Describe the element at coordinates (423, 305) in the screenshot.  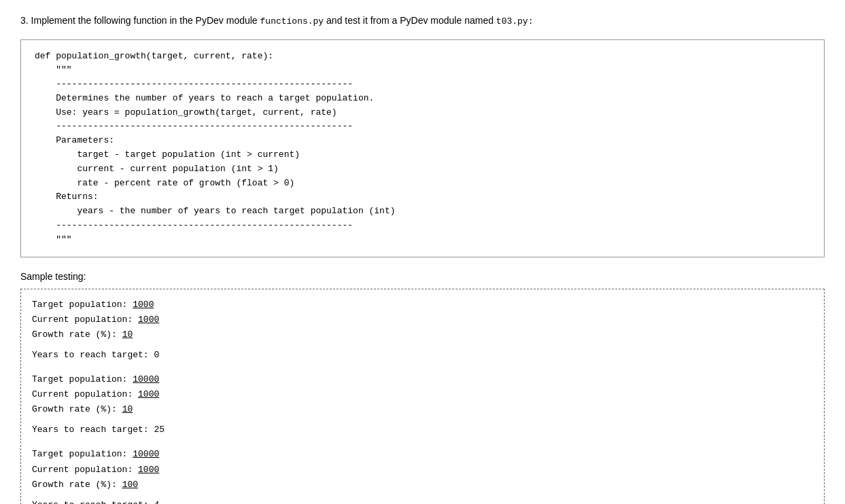
I see `target-pop-1: Target population: 1000` at that location.